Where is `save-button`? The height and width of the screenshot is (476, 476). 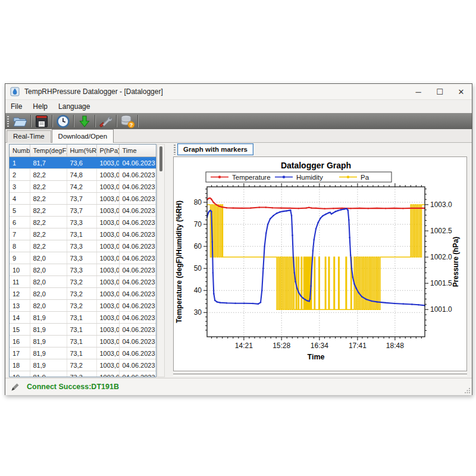 save-button is located at coordinates (42, 121).